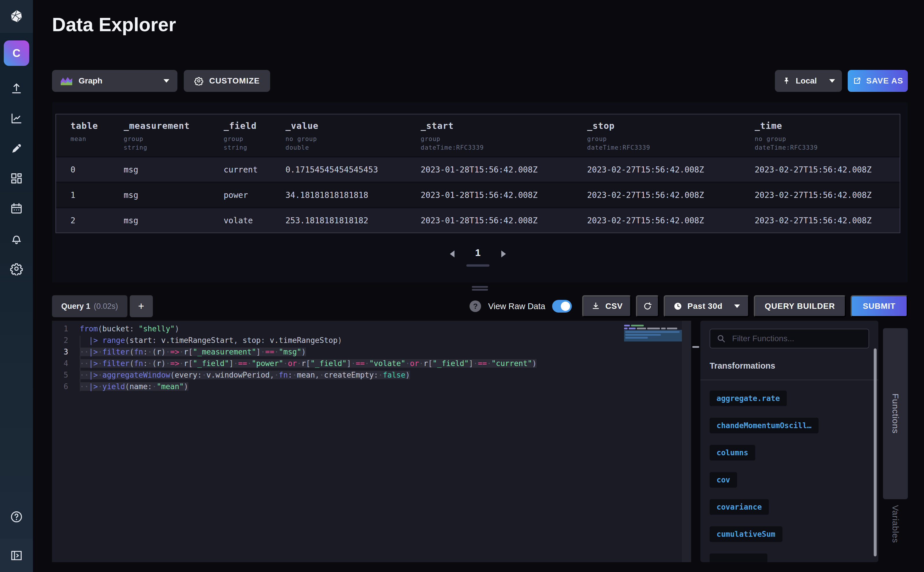 Image resolution: width=924 pixels, height=572 pixels. What do you see at coordinates (562, 306) in the screenshot?
I see `view-raw-data-toggle` at bounding box center [562, 306].